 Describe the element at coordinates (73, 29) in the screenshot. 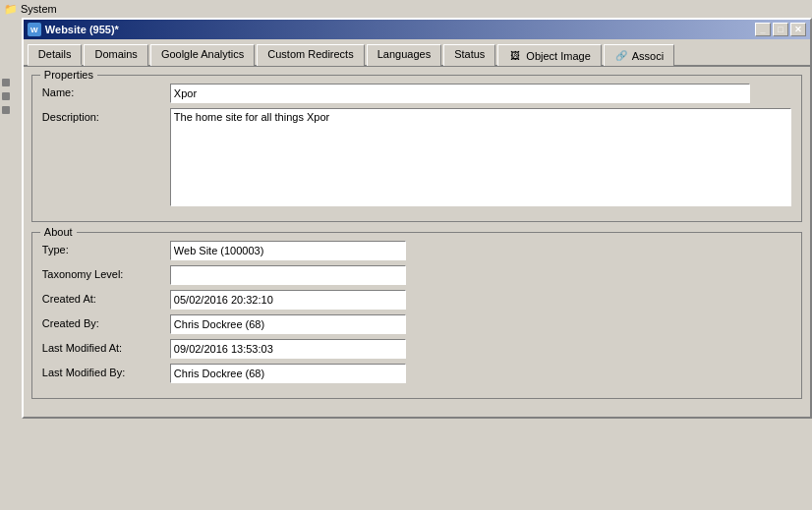

I see `window-title-left: W Website (955)*` at that location.